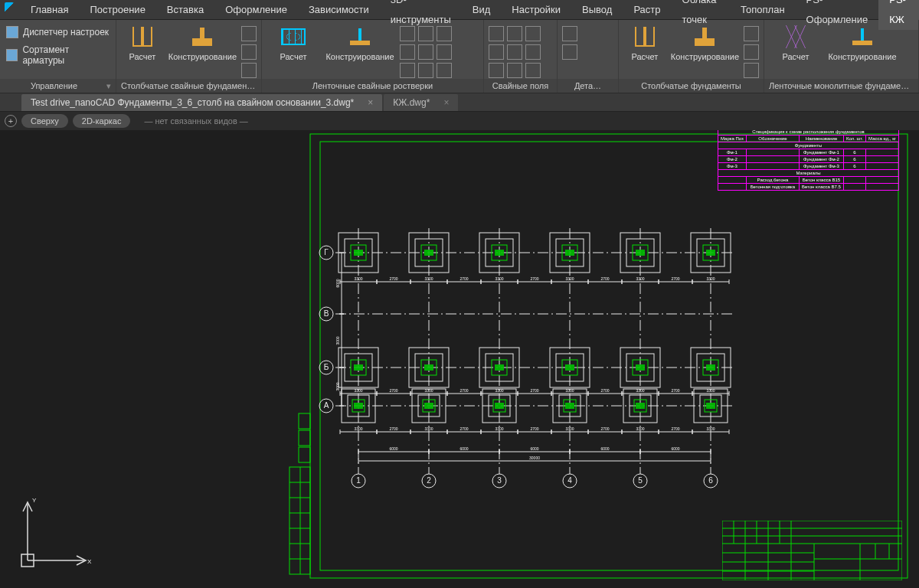 This screenshot has height=588, width=919. Describe the element at coordinates (66, 55) in the screenshot. I see `button-label: Сортамент арматуры` at that location.